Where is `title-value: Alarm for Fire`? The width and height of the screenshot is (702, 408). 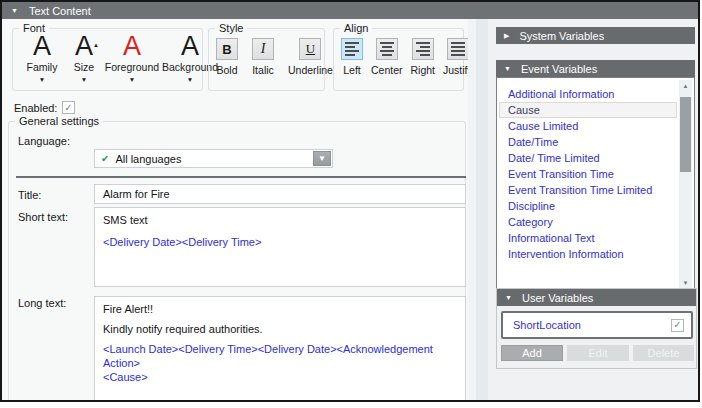 title-value: Alarm for Fire is located at coordinates (136, 194).